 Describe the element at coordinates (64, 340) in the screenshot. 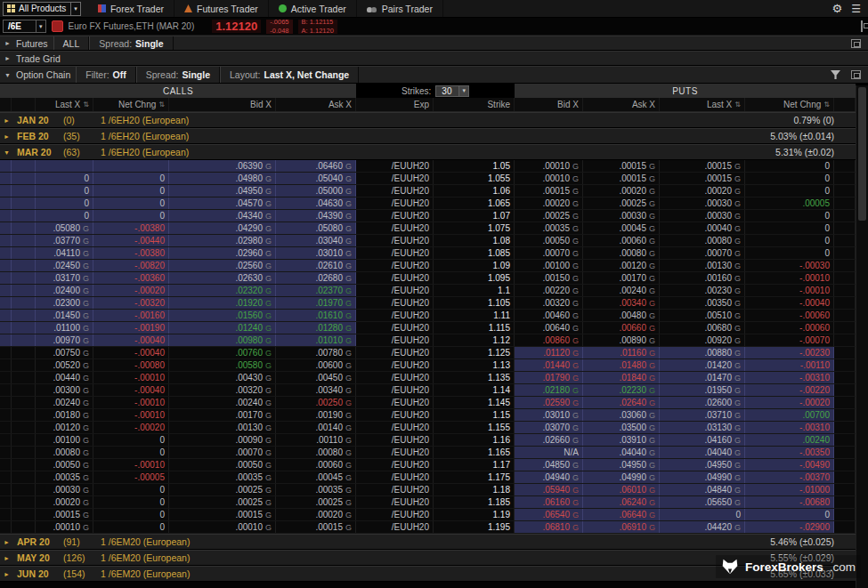

I see `call-last-cell: .00970G` at that location.